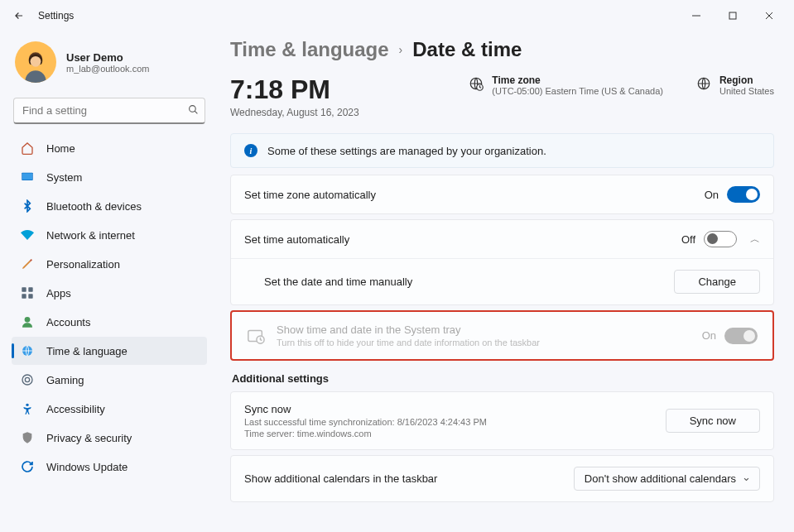  Describe the element at coordinates (502, 336) in the screenshot. I see `systray-row: Show time and date in the System tray Tu…` at that location.